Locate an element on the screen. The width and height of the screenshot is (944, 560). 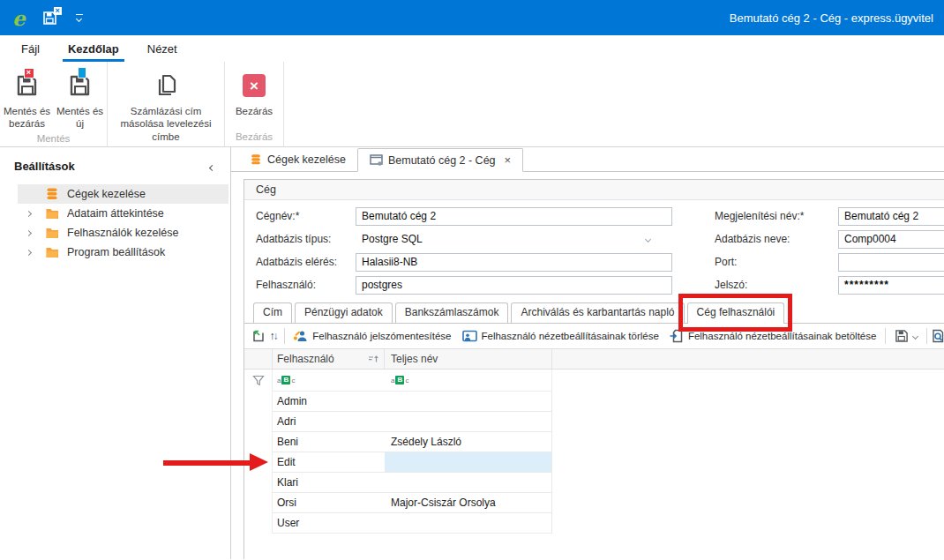
funnel-icon is located at coordinates (258, 381).